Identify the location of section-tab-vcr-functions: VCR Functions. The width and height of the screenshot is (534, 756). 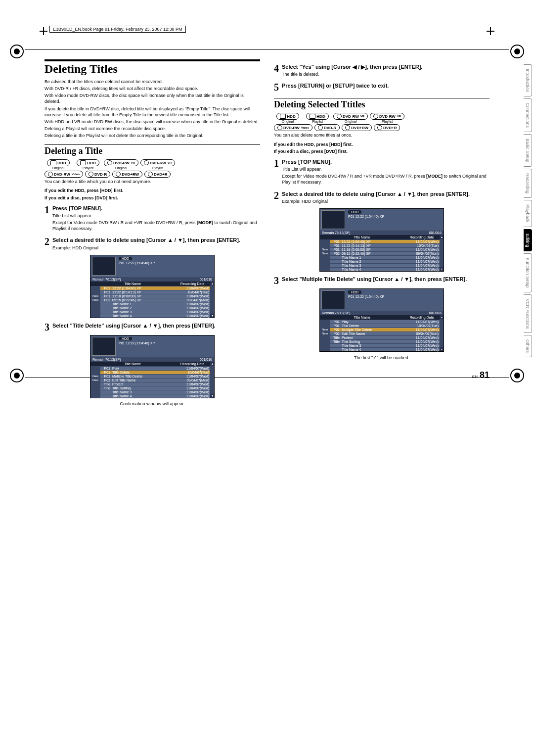
(528, 314).